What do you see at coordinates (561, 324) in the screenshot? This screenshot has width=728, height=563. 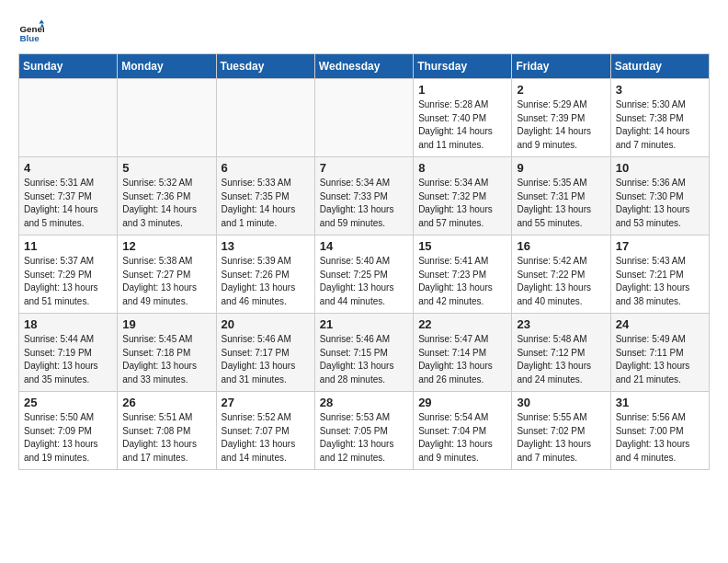 I see `day-number: 23` at bounding box center [561, 324].